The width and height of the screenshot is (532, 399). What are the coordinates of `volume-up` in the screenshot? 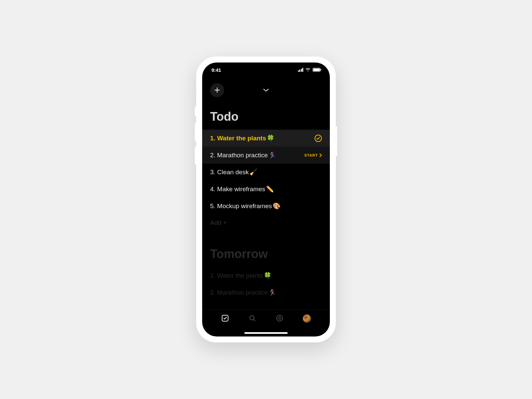 It's located at (196, 132).